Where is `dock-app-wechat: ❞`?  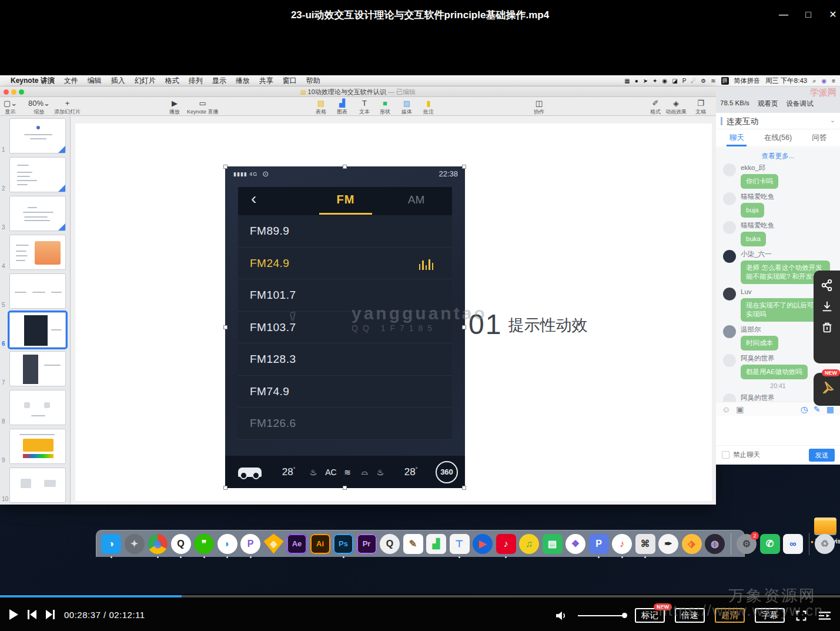
dock-app-wechat: ❞ is located at coordinates (204, 544).